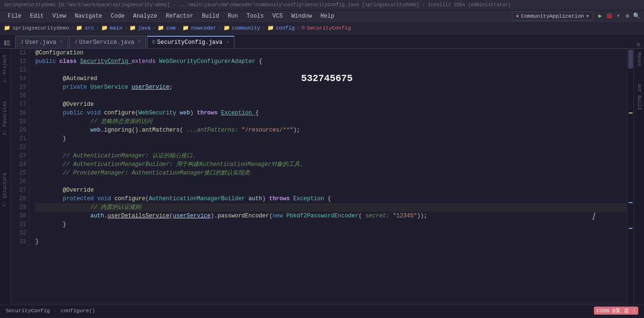 This screenshot has width=644, height=318. Describe the element at coordinates (330, 156) in the screenshot. I see `code-line-23: 🔒 // AuthenticationManager: 认证的核心接口.` at that location.